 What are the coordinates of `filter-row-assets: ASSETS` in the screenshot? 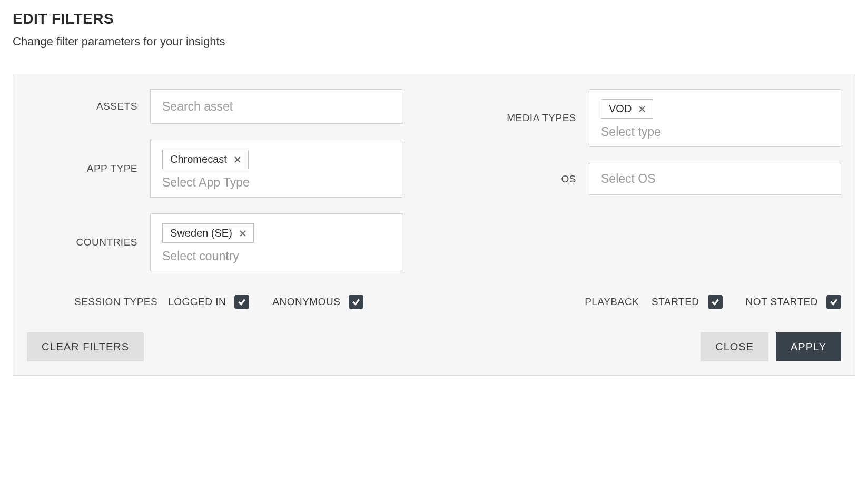 It's located at (215, 106).